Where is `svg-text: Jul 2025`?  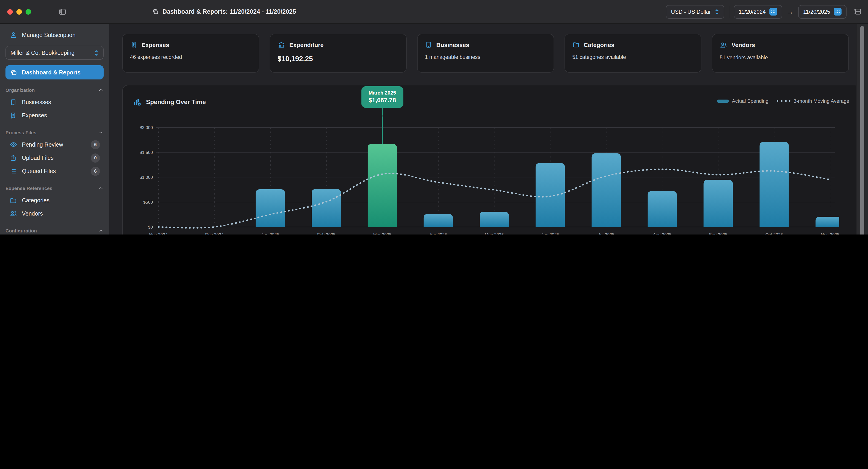 svg-text: Jul 2025 is located at coordinates (607, 233).